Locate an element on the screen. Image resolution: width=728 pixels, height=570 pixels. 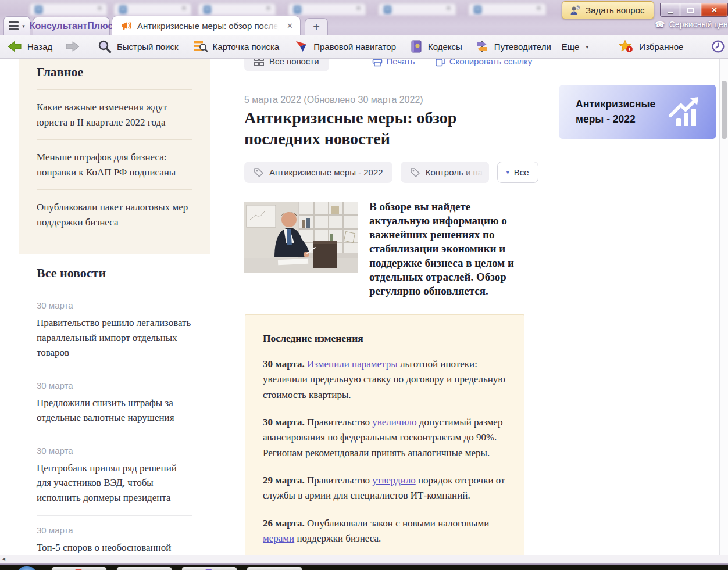
news-item-title: Топ-5 споров о необоснованной is located at coordinates (115, 547).